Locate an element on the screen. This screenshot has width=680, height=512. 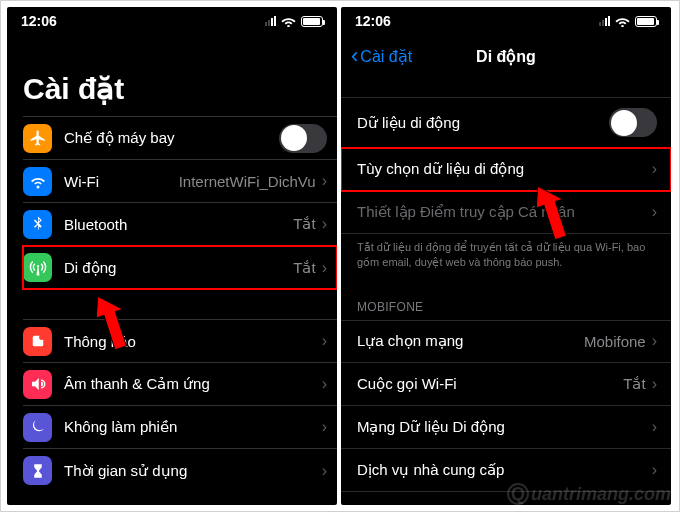
wifi-settings-icon is located at coordinates (38, 182).